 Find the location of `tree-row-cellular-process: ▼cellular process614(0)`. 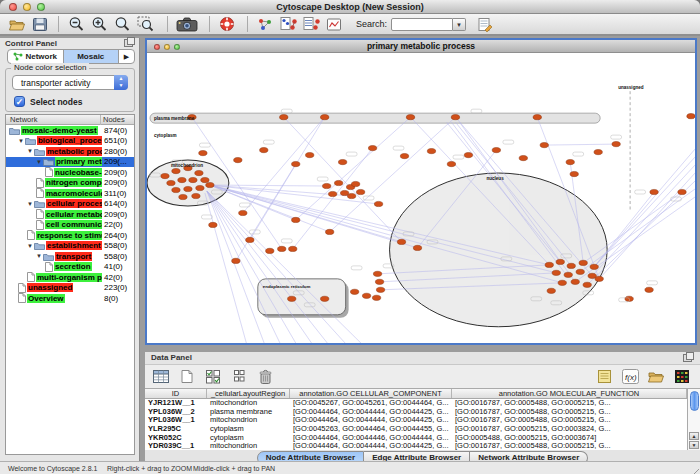

tree-row-cellular-process: ▼cellular process614(0) is located at coordinates (70, 204).